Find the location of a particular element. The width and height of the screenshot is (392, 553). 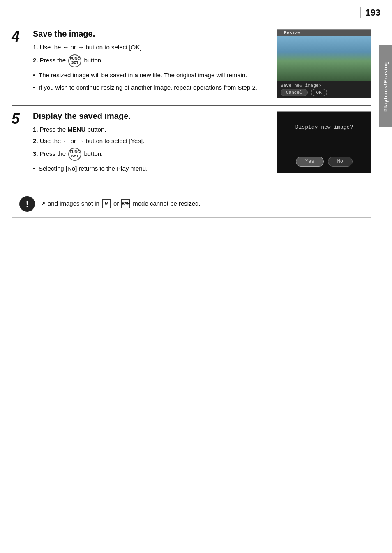

screenshot-top-bar: ⊡ Resize is located at coordinates (324, 33).